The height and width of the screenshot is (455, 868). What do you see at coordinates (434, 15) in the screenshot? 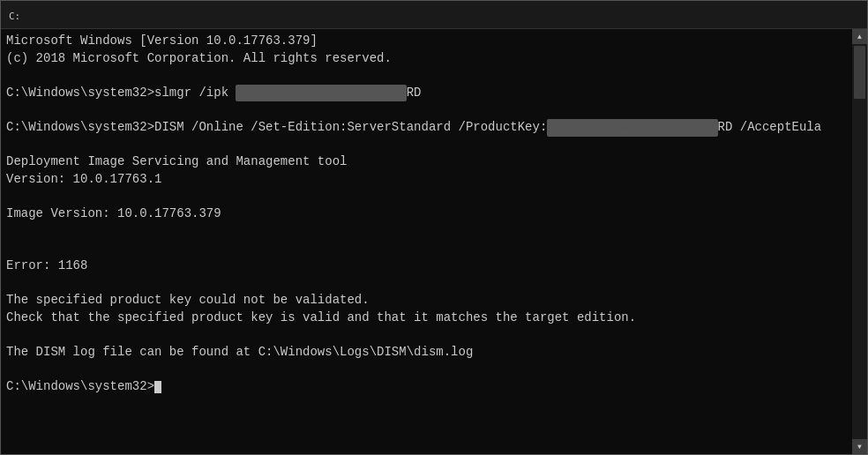
I see `titlebar: C:` at bounding box center [434, 15].